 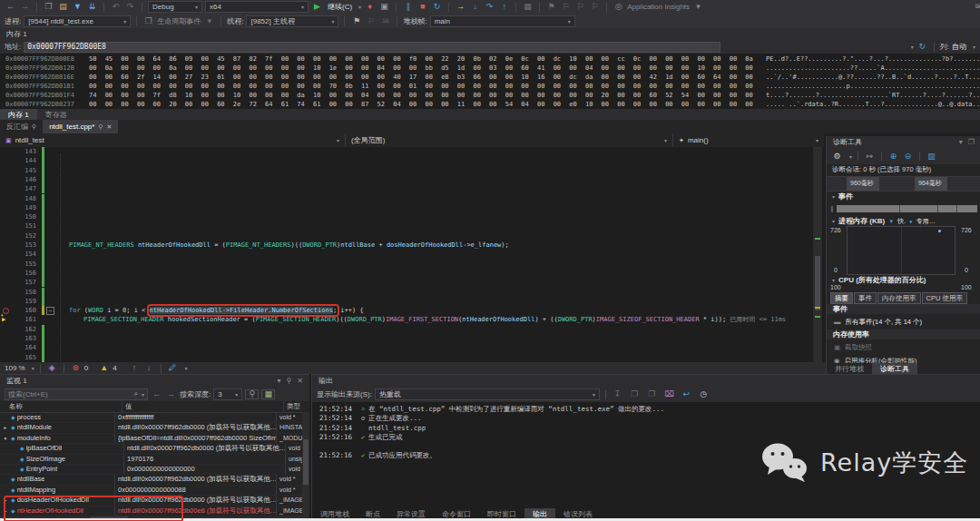 What do you see at coordinates (659, 7) in the screenshot?
I see `application-insights-select: Application Insights` at bounding box center [659, 7].